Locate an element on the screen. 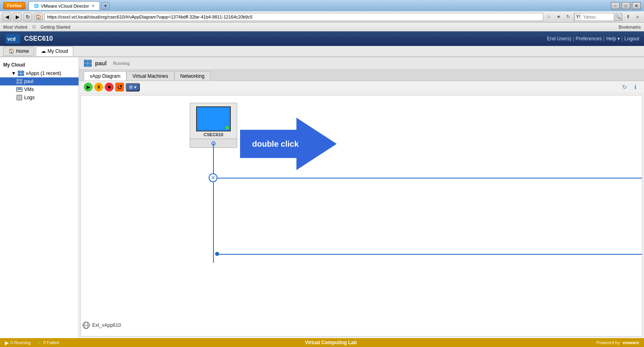 Image resolution: width=644 pixels, height=347 pixels. stop-button: ■ is located at coordinates (109, 87).